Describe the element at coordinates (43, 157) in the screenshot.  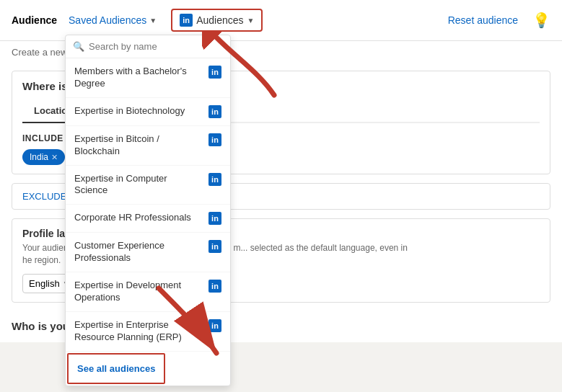
I see `india-tag: India ✕` at that location.